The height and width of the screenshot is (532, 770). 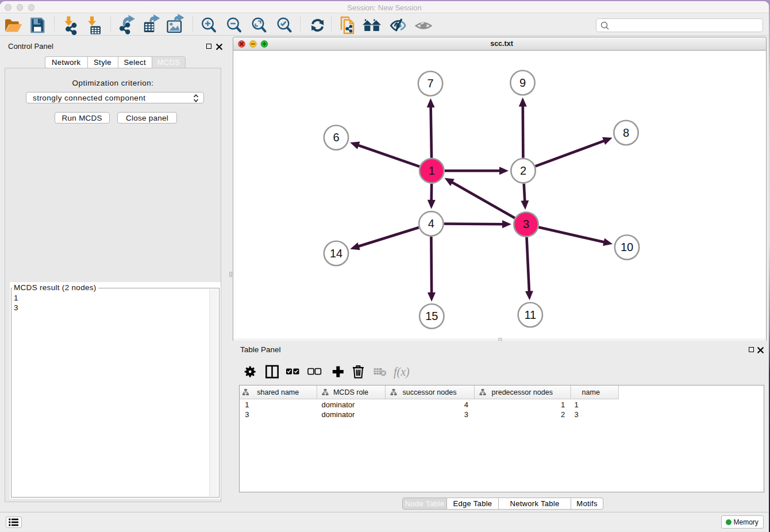 What do you see at coordinates (432, 316) in the screenshot?
I see `svg-text: 15` at bounding box center [432, 316].